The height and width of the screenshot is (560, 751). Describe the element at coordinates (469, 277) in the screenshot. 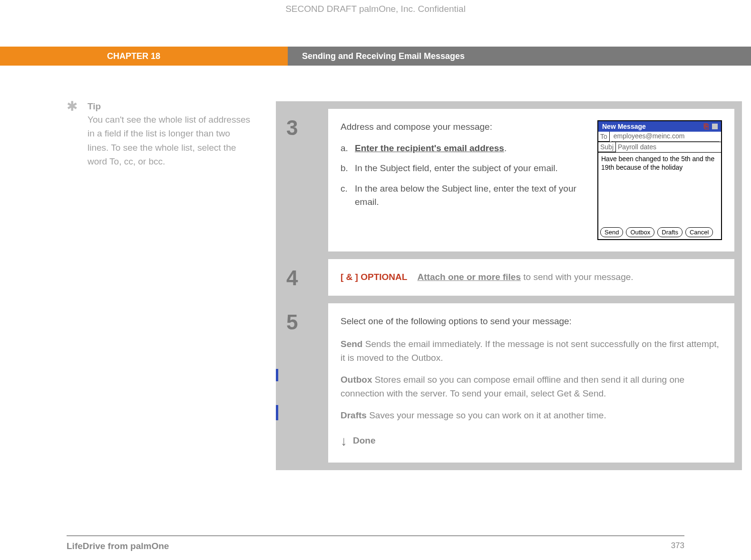

I see `step4-link: Attach one or more files` at that location.